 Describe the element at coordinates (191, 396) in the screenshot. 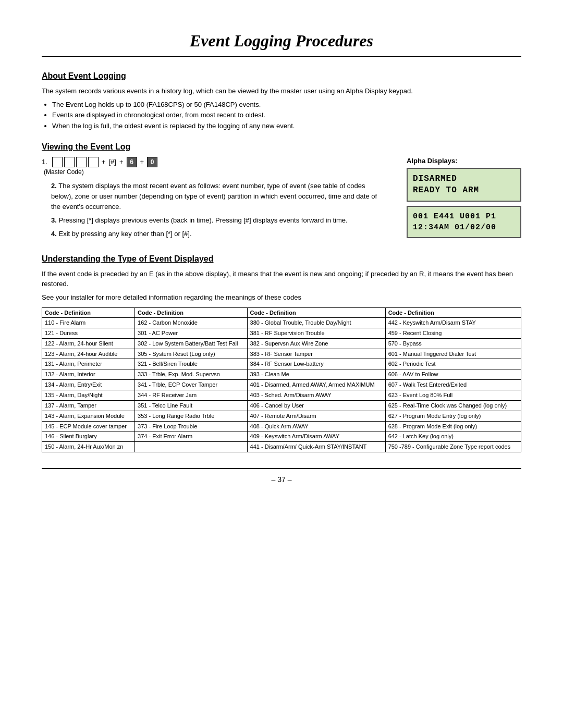

I see `table-cell-7-1: 344 - RF Receiver Jam` at that location.